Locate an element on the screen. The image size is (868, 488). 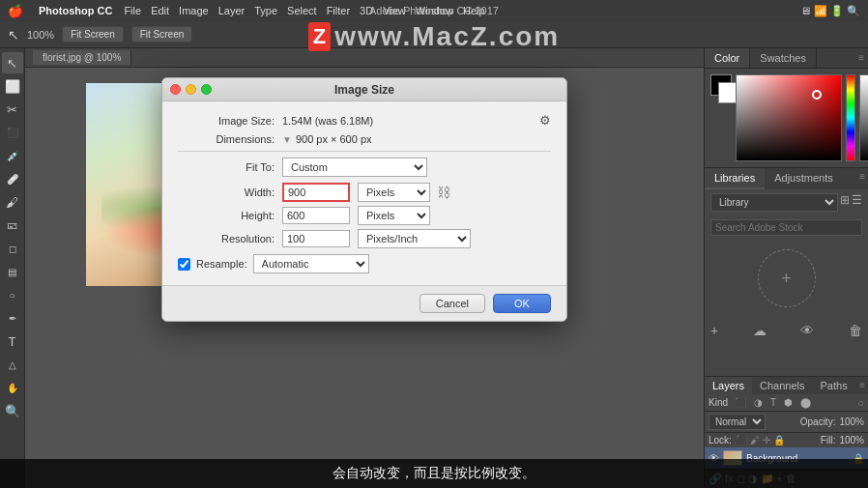
menu-image: Image is located at coordinates (193, 11).